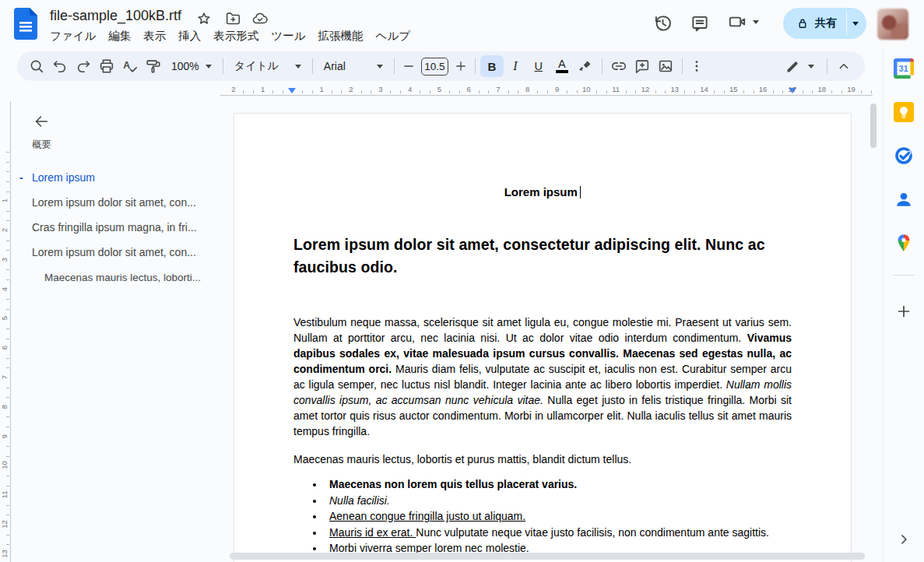 Image resolution: width=924 pixels, height=562 pixels. What do you see at coordinates (825, 23) in the screenshot?
I see `share-button: 共有` at bounding box center [825, 23].